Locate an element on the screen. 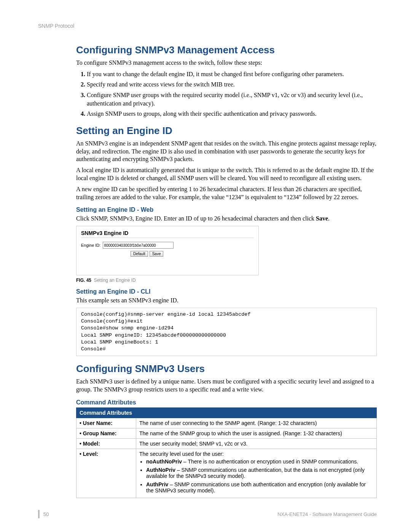  heading-config-users: Configuring SNMPv3 Users is located at coordinates (226, 369).